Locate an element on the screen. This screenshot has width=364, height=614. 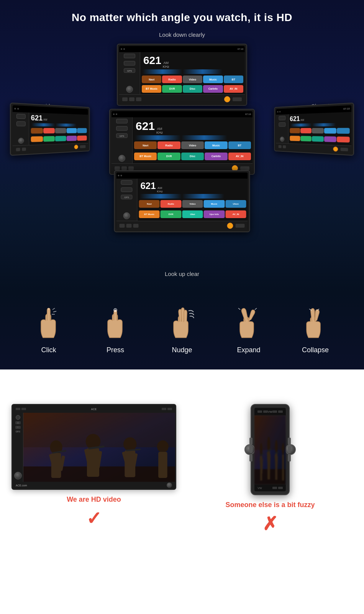
device-center-mid: 07:10 GPS 621 AMKHz is located at coordinates (182, 142).